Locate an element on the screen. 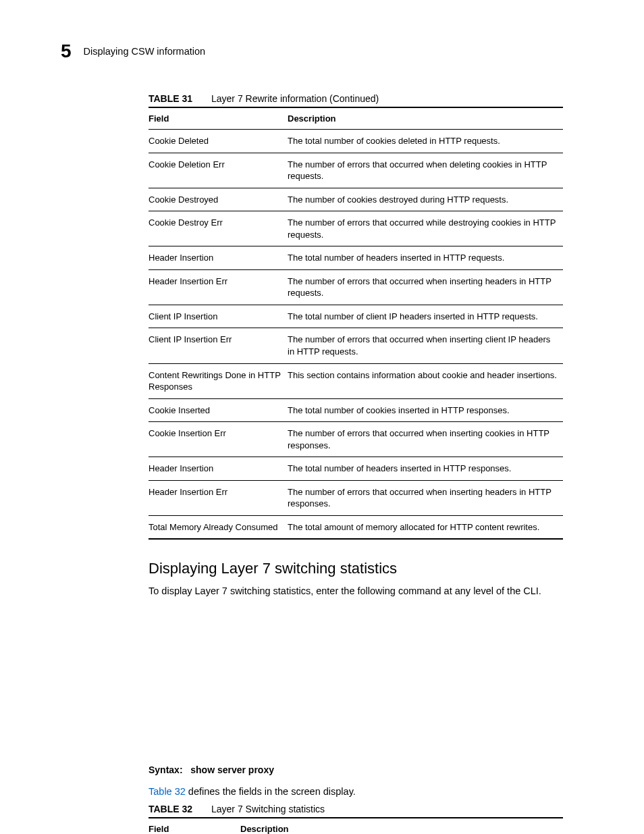 The width and height of the screenshot is (644, 834). running-title: Displaying CSW information is located at coordinates (144, 51).